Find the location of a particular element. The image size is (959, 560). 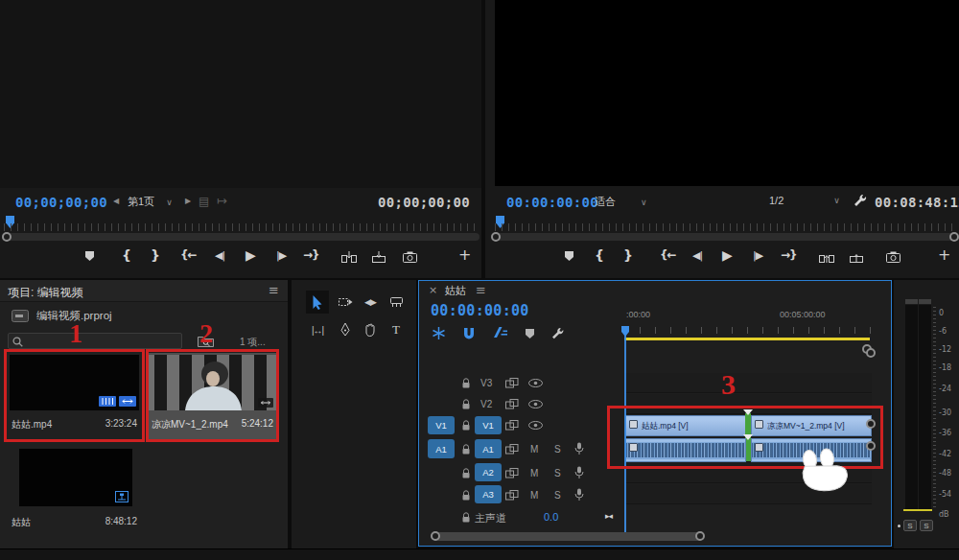

timeline-tab: 姑姑 is located at coordinates (456, 292).